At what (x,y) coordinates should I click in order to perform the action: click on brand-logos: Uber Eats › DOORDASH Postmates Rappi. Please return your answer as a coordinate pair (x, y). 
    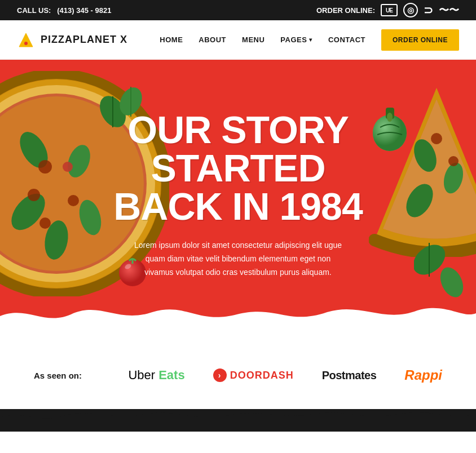
    Looking at the image, I should click on (285, 375).